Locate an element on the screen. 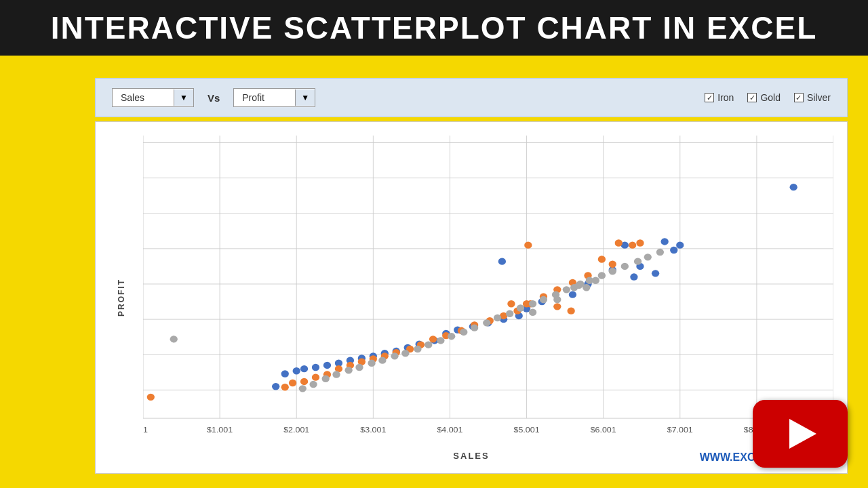 The width and height of the screenshot is (868, 488). svg-text: $4,001 is located at coordinates (450, 428).